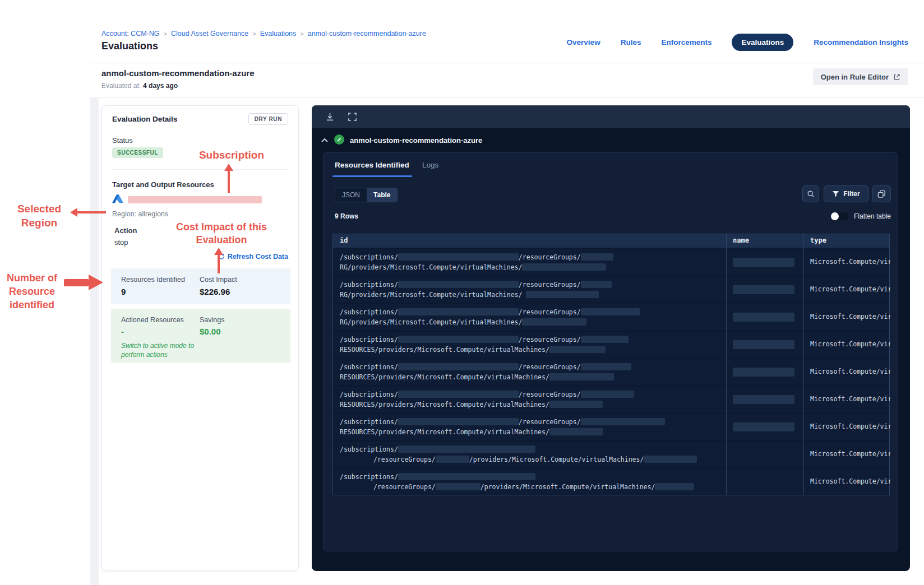 This screenshot has width=924, height=585. I want to click on column-header-id: id, so click(529, 241).